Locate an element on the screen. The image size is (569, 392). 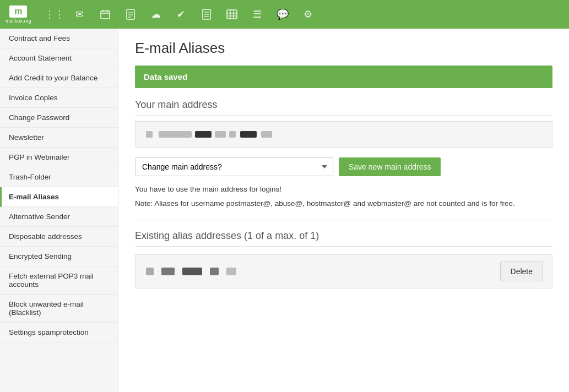
document-icon is located at coordinates (131, 14).